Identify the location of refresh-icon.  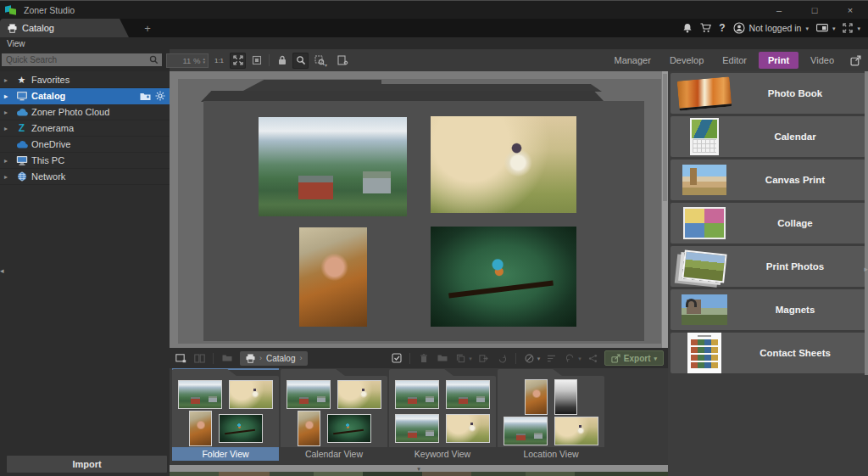
(570, 358).